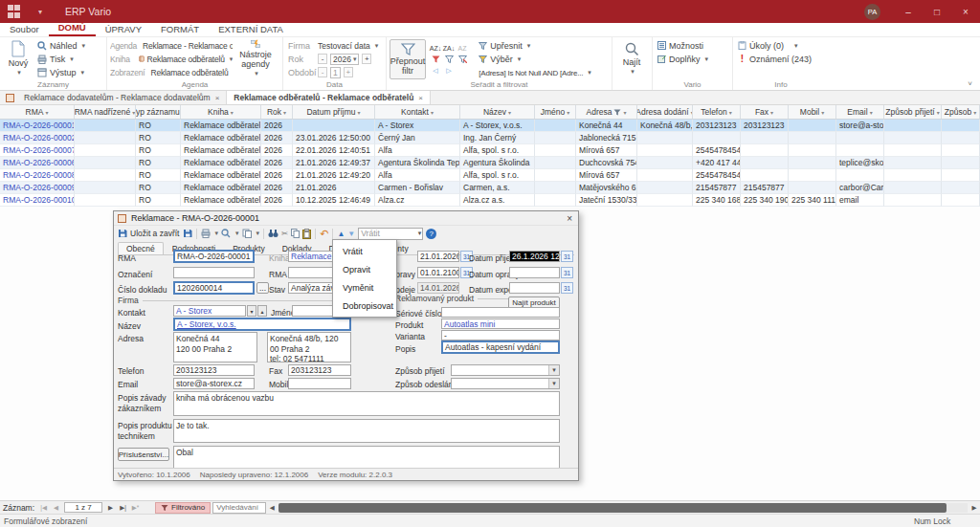 This screenshot has width=980, height=527. I want to click on grid-cell: 21.01.2026 12:49:37, so click(334, 163).